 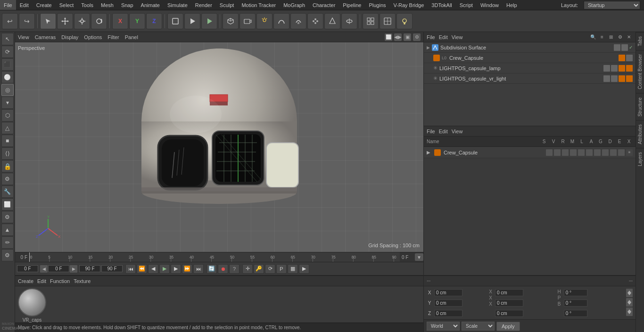 I want to click on key-btn: 🔑, so click(x=259, y=269).